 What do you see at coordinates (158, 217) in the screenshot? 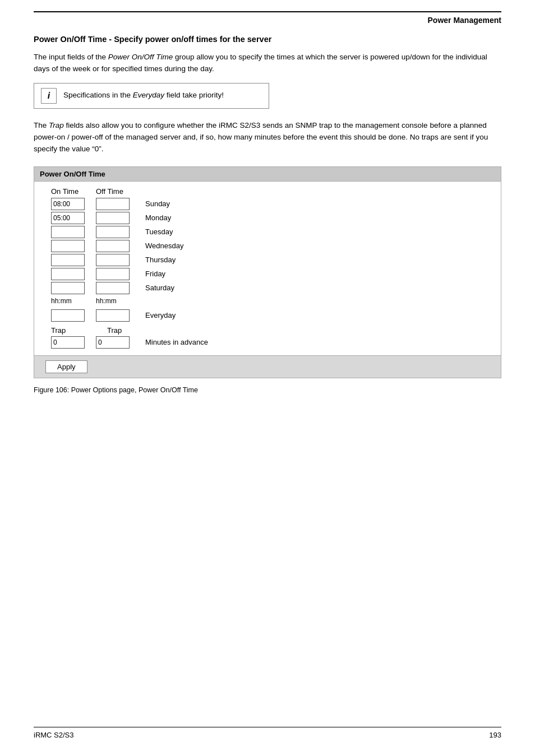
I see `monday-label: Monday` at bounding box center [158, 217].